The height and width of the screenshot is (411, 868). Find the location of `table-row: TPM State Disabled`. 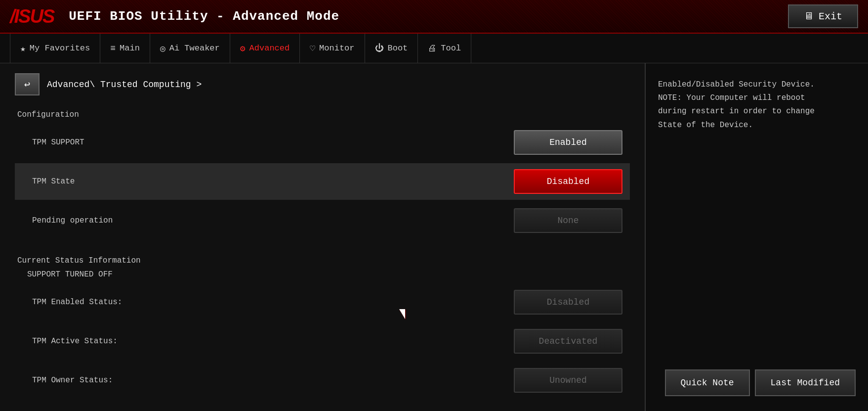

table-row: TPM State Disabled is located at coordinates (322, 182).